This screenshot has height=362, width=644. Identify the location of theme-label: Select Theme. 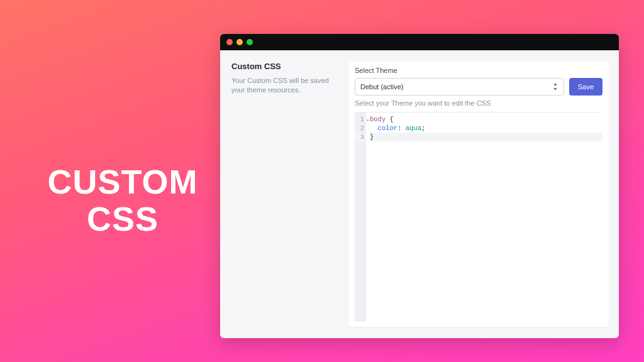
(479, 70).